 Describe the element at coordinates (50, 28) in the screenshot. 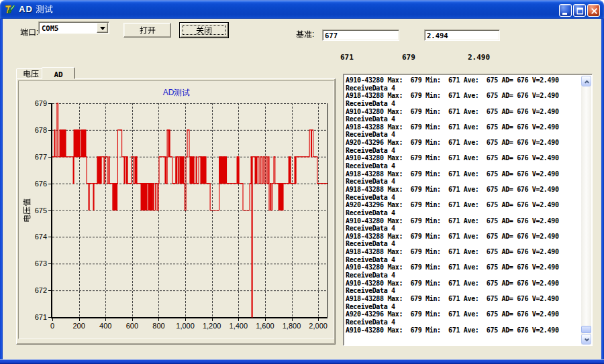

I see `port-combobox-value: COM5` at that location.